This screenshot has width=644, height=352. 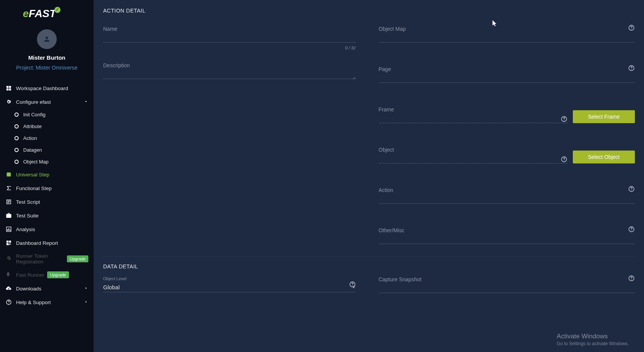 I want to click on nav-sub-label: Attribute, so click(x=32, y=126).